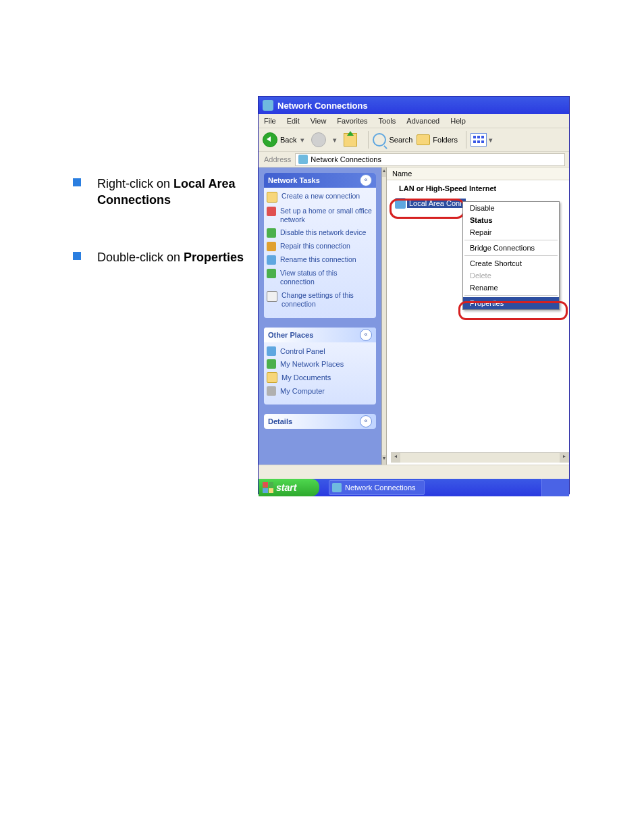  What do you see at coordinates (320, 391) in the screenshot?
I see `place-my-computer: My Computer` at bounding box center [320, 391].